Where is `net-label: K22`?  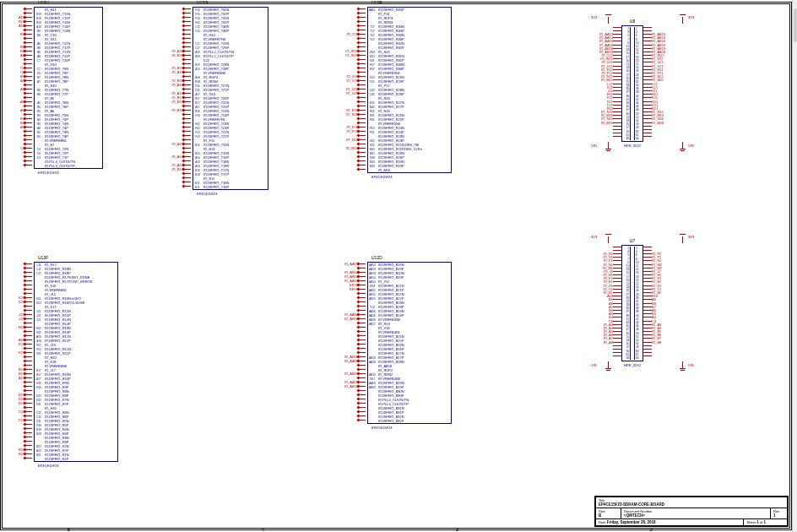 net-label: K22 is located at coordinates (13, 302).